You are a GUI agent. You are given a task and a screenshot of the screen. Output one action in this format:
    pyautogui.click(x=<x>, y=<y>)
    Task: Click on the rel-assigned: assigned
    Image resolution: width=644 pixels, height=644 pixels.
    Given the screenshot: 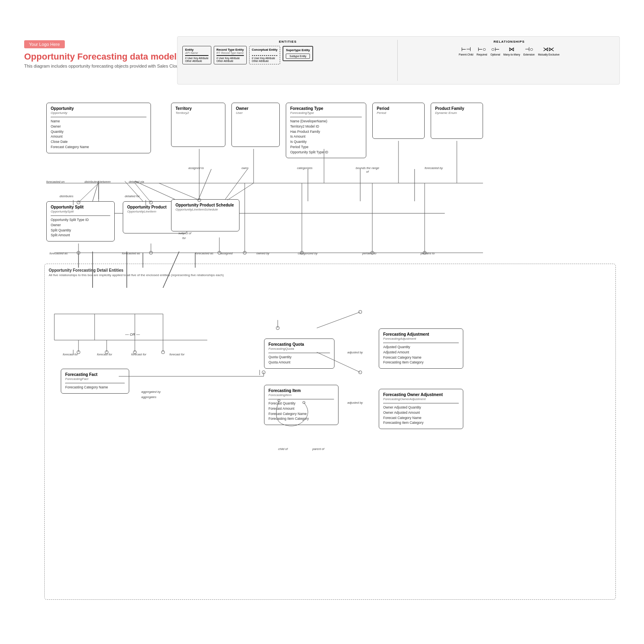 What is the action you would take?
    pyautogui.click(x=227, y=254)
    